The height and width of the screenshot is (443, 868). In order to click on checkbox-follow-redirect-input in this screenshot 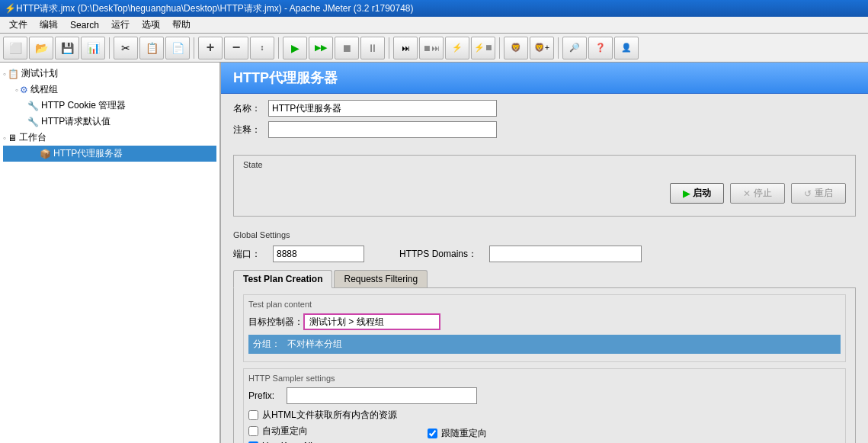, I will do `click(433, 433)`.